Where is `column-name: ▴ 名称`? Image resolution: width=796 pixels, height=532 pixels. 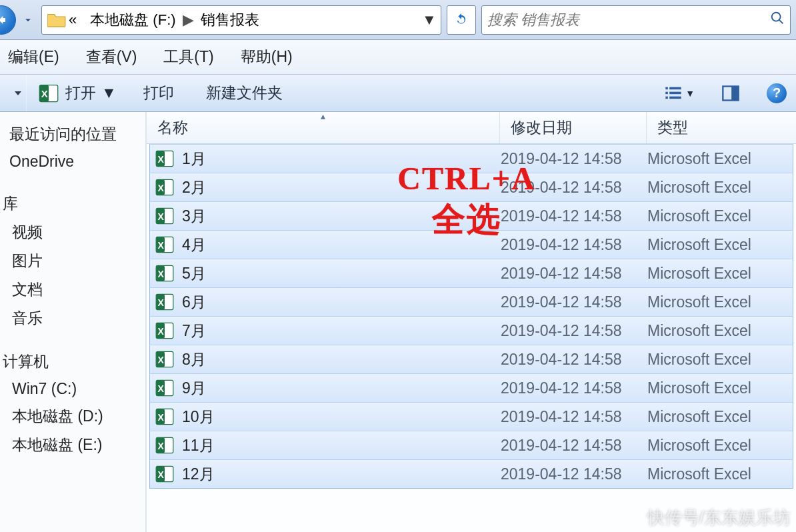 column-name: ▴ 名称 is located at coordinates (323, 128).